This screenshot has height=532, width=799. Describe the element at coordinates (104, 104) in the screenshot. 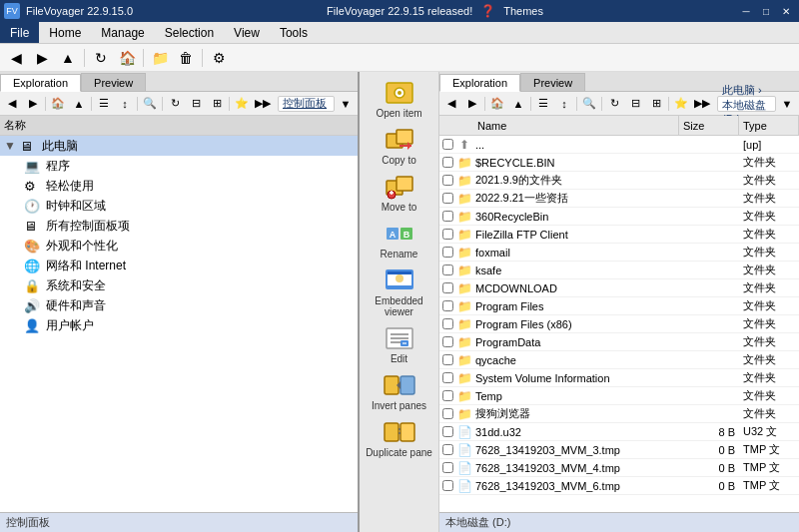

I see `left-view-btn: ☰` at that location.